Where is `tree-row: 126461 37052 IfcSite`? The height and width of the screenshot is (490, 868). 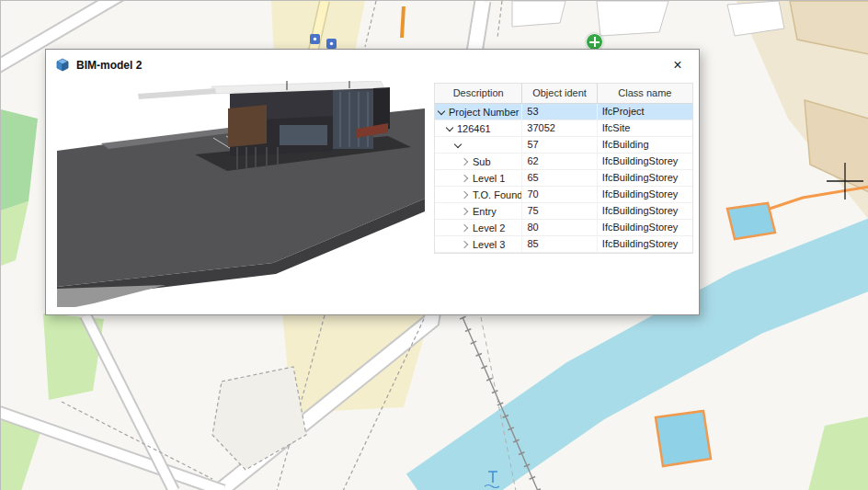 tree-row: 126461 37052 IfcSite is located at coordinates (564, 129).